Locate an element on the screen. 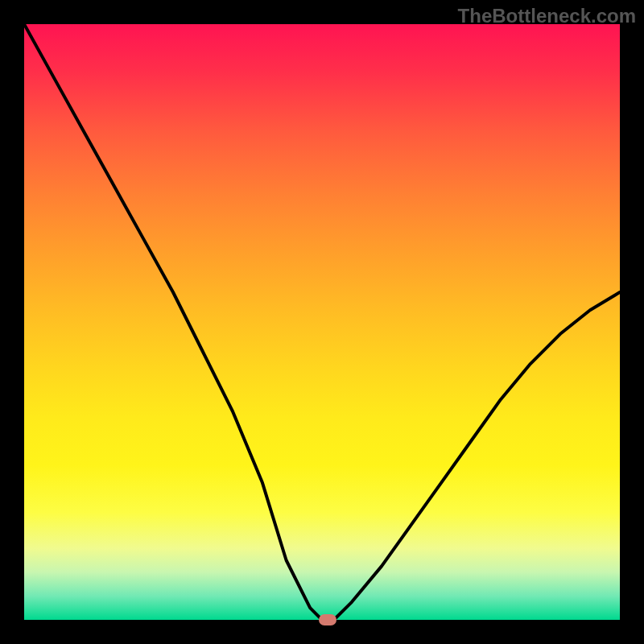 This screenshot has width=644, height=644. attribution-label: TheBottleneck.com is located at coordinates (547, 16).